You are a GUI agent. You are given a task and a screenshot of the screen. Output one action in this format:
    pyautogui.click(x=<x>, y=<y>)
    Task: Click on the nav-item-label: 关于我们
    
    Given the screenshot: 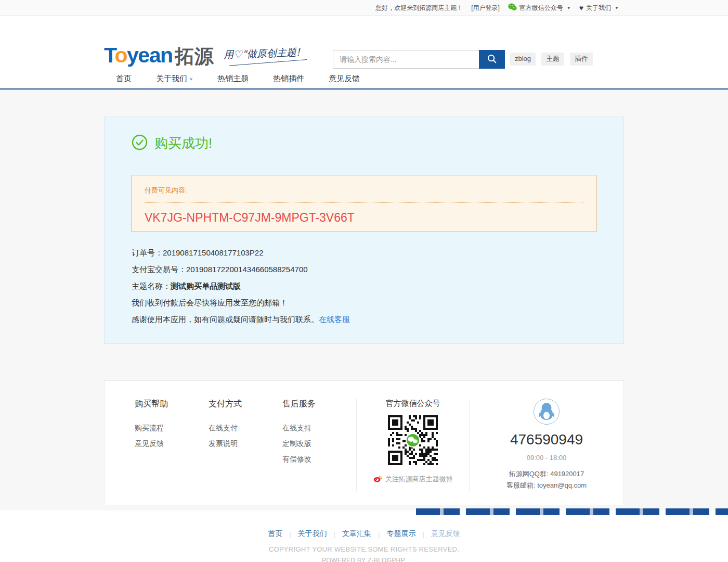 What is the action you would take?
    pyautogui.click(x=172, y=79)
    